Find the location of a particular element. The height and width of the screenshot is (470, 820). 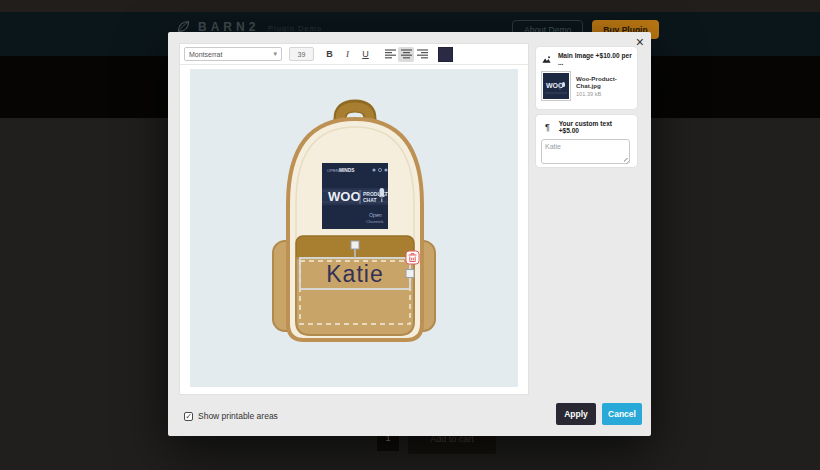

delete-element-button is located at coordinates (412, 258).